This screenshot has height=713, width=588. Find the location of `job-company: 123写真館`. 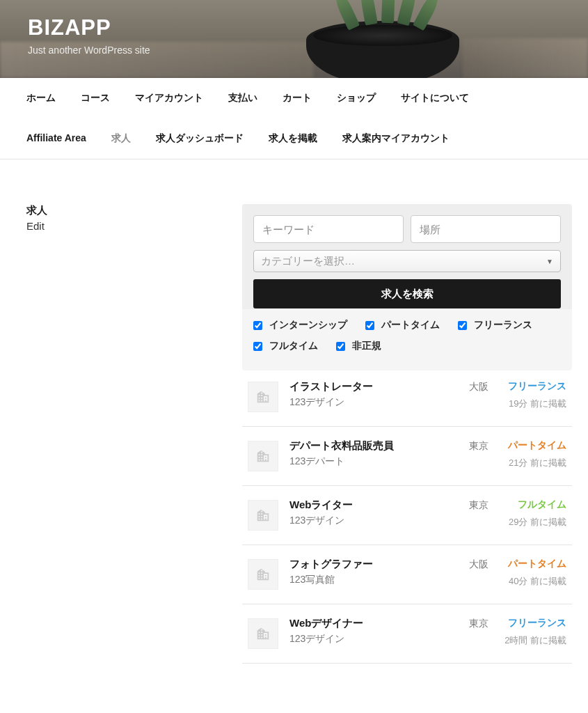

job-company: 123写真館 is located at coordinates (363, 580).